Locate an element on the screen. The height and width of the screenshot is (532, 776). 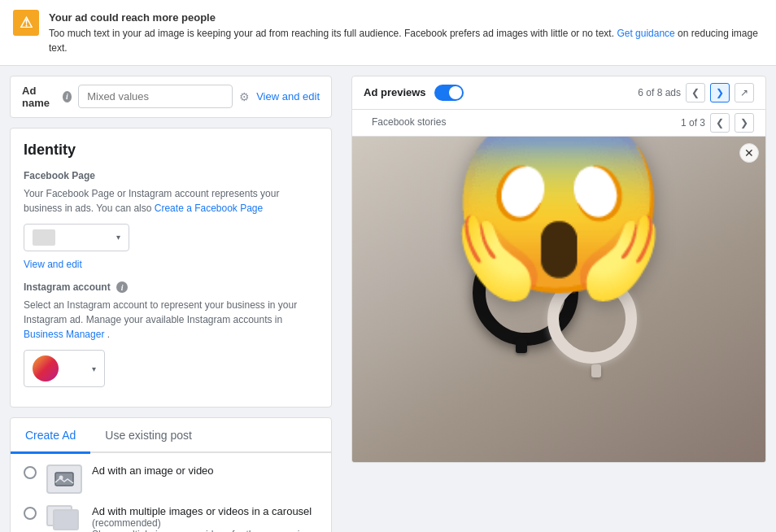
warning-icon-box: ⚠ is located at coordinates (26, 23).